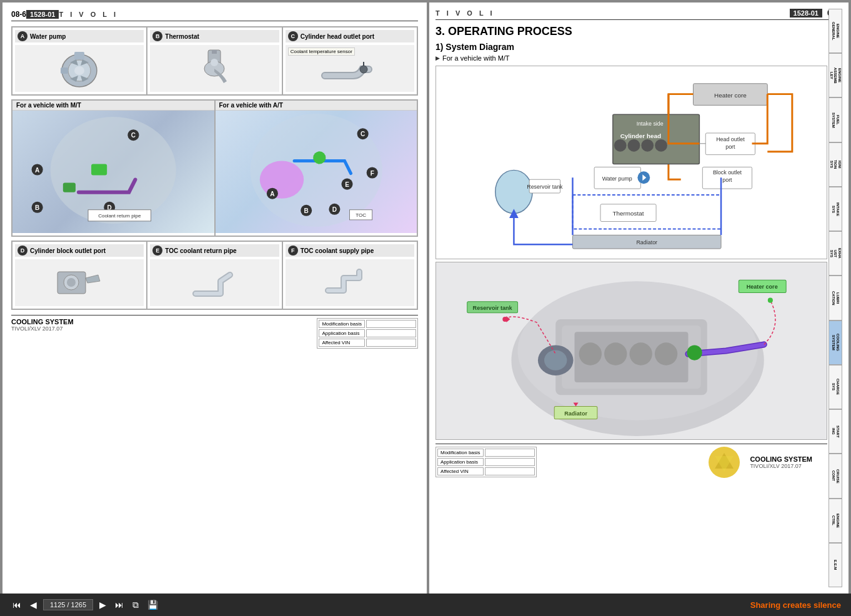 The height and width of the screenshot is (616, 851). Describe the element at coordinates (214, 36) in the screenshot. I see `comp-label-B: B Thermostat` at that location.